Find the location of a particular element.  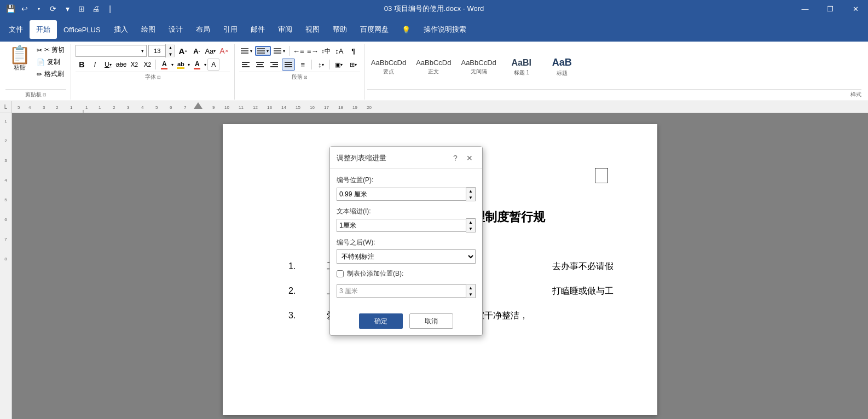

bullets-dropdown-icon: ▾ is located at coordinates (251, 51).